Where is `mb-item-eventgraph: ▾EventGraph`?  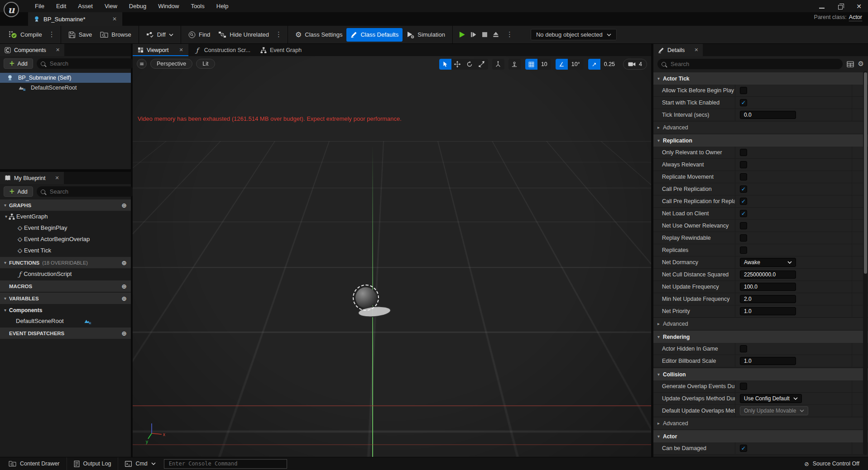 mb-item-eventgraph: ▾EventGraph is located at coordinates (65, 216).